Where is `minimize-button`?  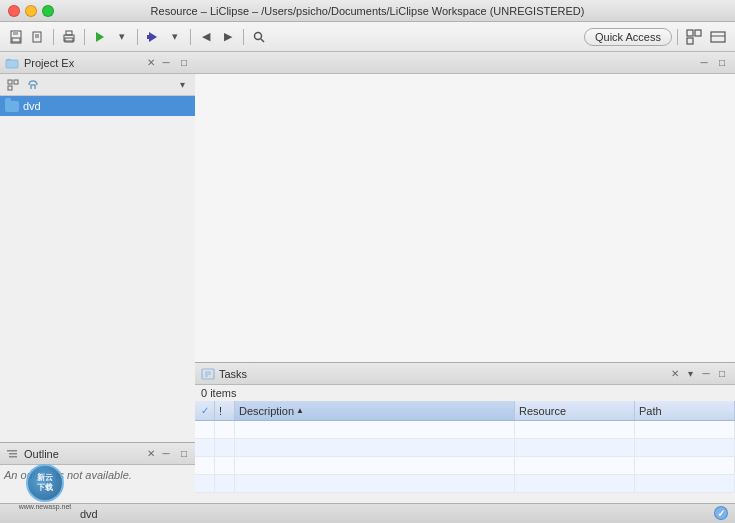
minimize-button is located at coordinates (31, 11).